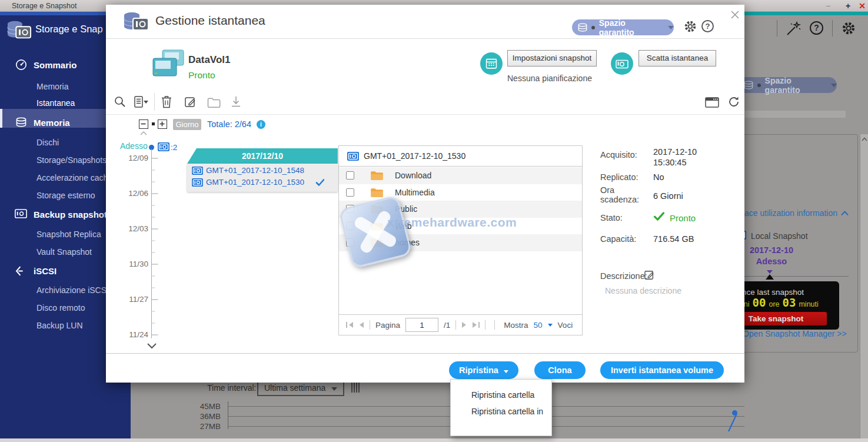 Image resolution: width=868 pixels, height=442 pixels. I want to click on local-snapshot-label: Local Snapshot, so click(779, 236).